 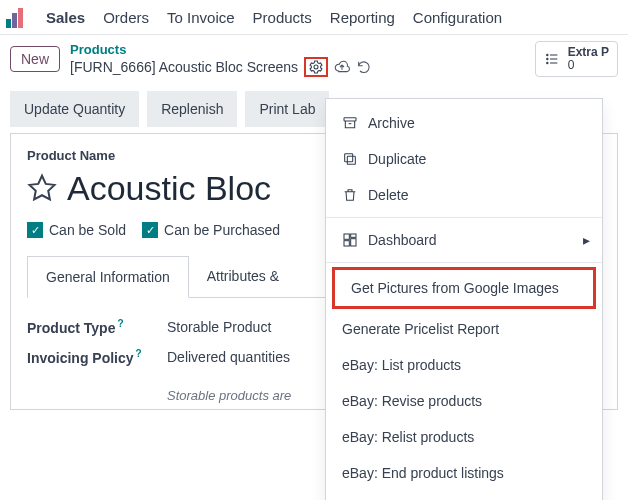 I want to click on cloud-upload-icon, so click(x=342, y=67).